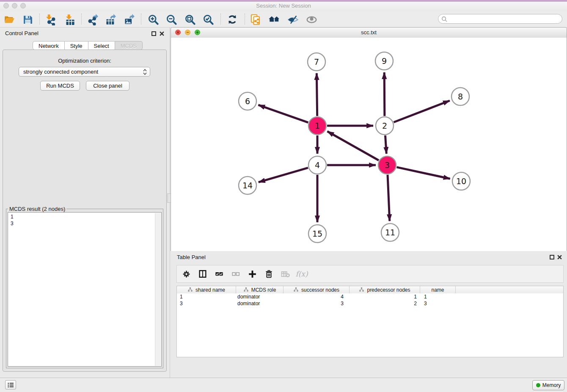 The width and height of the screenshot is (567, 392). What do you see at coordinates (370, 297) in the screenshot?
I see `table-row: 1dominator411` at bounding box center [370, 297].